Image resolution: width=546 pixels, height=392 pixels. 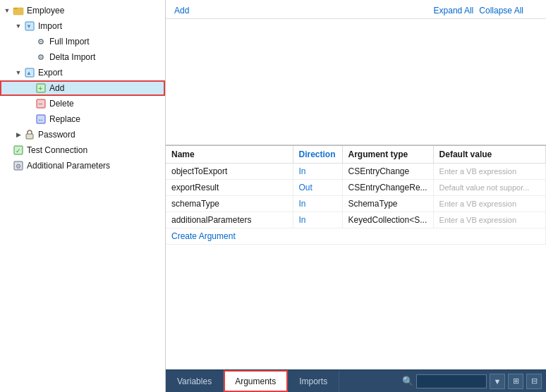 What do you see at coordinates (501, 11) in the screenshot?
I see `collapse-all-link: Collapse All` at bounding box center [501, 11].